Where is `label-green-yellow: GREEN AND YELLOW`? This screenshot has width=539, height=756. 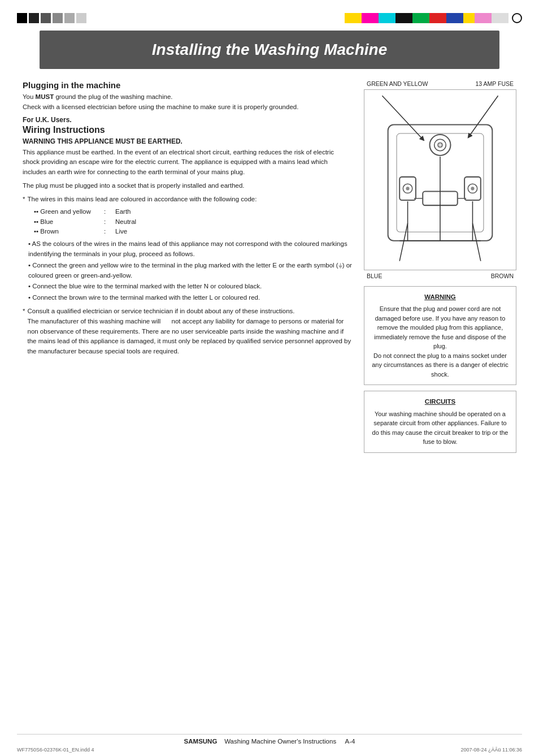 label-green-yellow: GREEN AND YELLOW is located at coordinates (397, 84).